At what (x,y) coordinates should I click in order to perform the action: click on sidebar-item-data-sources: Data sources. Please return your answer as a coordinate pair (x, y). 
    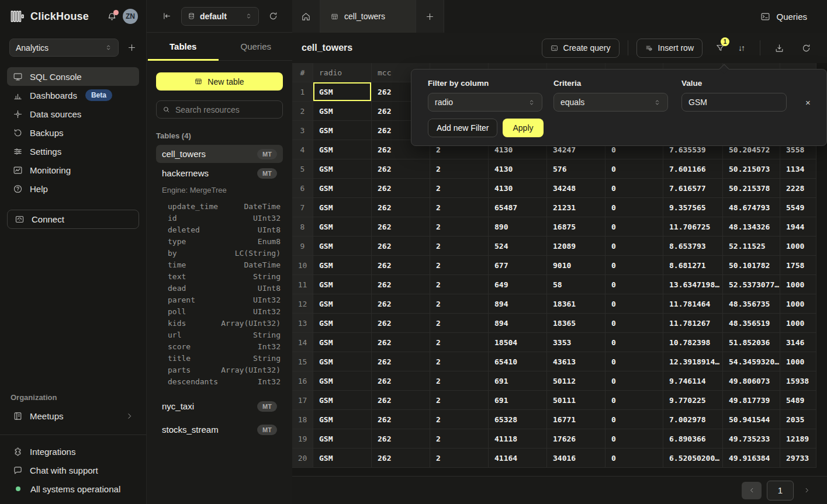
    Looking at the image, I should click on (73, 114).